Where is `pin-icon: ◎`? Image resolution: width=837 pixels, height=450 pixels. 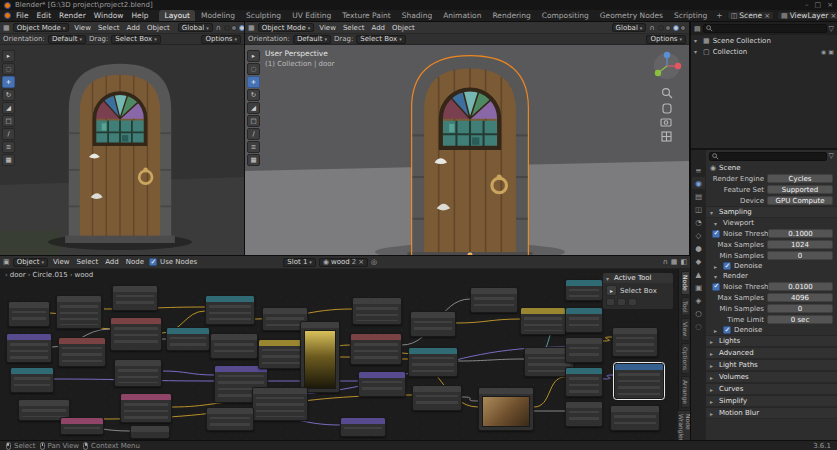
pin-icon: ◎ is located at coordinates (374, 262).